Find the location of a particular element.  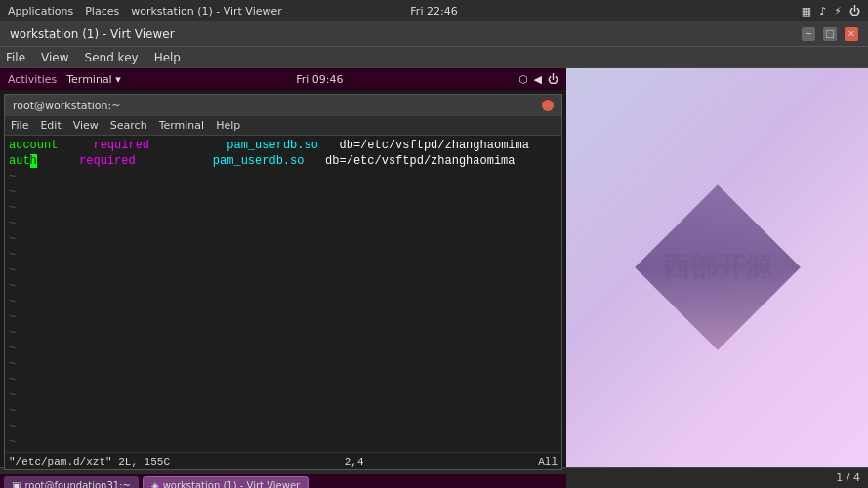

ubuntu-topbar-left: Activities Terminal ▾ is located at coordinates (64, 80).